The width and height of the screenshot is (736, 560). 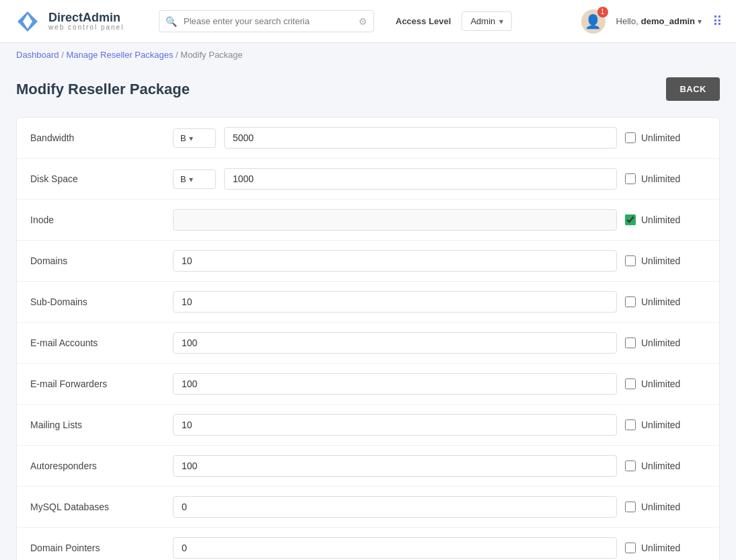 I want to click on unlimited-checkbox-autoresponders, so click(x=630, y=466).